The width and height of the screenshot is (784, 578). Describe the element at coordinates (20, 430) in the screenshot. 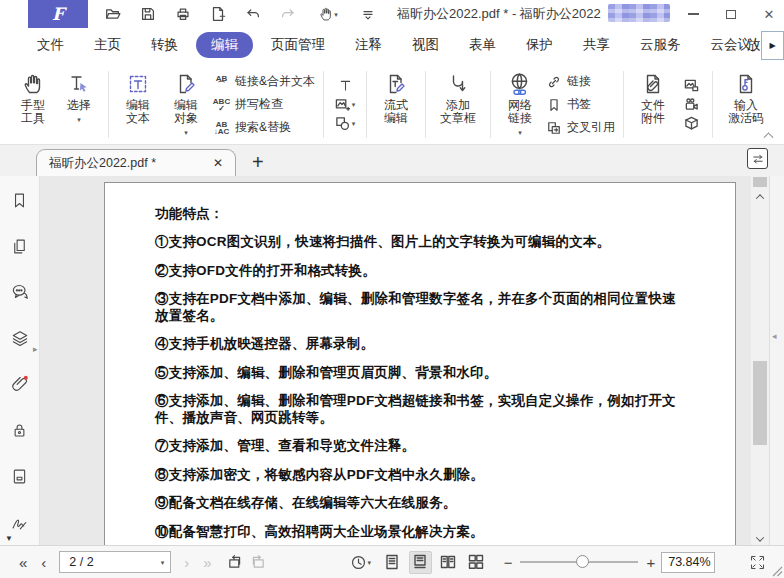

I see `security-panel-button` at that location.